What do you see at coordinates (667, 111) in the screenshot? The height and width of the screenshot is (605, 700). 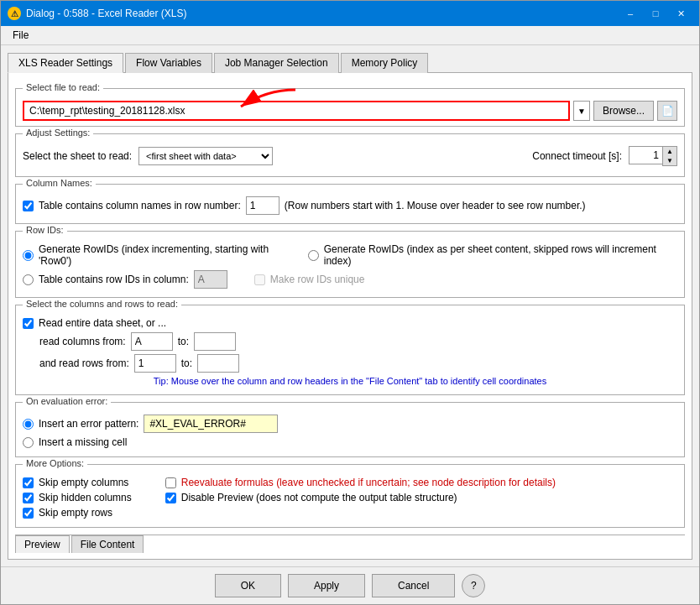 I see `file-icon-button: 📄` at bounding box center [667, 111].